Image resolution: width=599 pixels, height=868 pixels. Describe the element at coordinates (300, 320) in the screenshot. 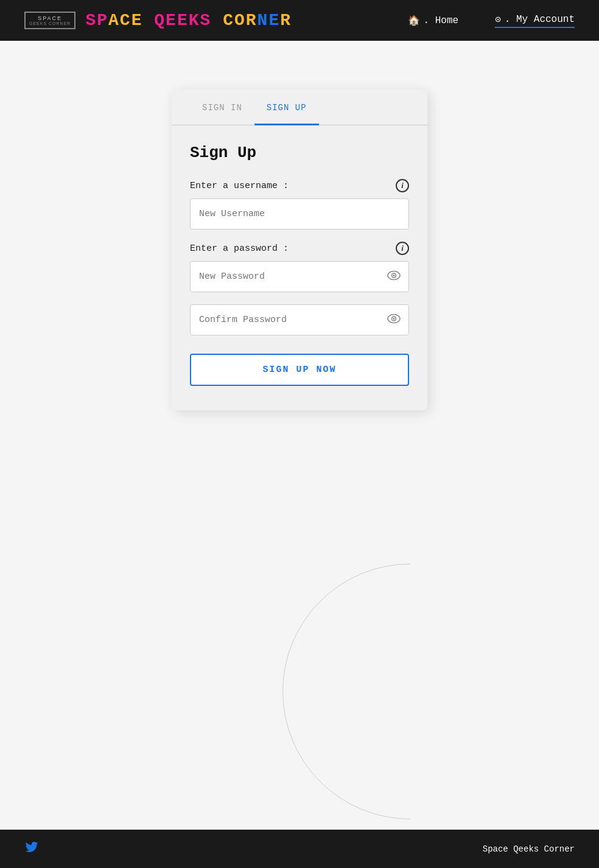

I see `confirm-input-wrapper` at that location.